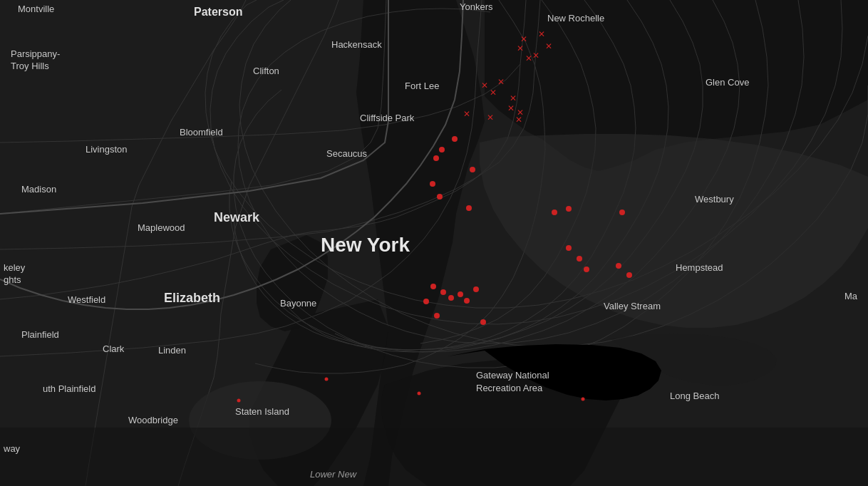 Image resolution: width=868 pixels, height=486 pixels. I want to click on data-point-5: ✕, so click(529, 58).